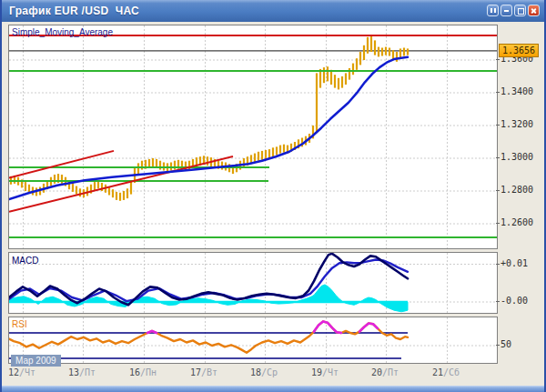 The width and height of the screenshot is (546, 392). I want to click on time-axis-label: 12/Чт, so click(22, 373).